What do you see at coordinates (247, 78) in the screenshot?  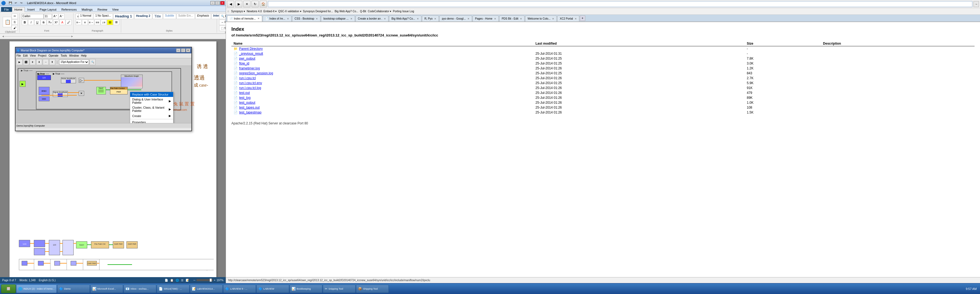 I see `file-link: run.l.cpu.tcl` at bounding box center [247, 78].